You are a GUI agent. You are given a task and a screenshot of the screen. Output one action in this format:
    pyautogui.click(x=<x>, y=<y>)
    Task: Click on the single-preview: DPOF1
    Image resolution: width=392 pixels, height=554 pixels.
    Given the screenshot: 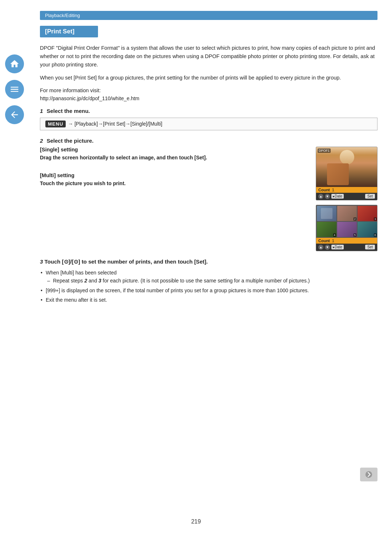 What is the action you would take?
    pyautogui.click(x=347, y=167)
    